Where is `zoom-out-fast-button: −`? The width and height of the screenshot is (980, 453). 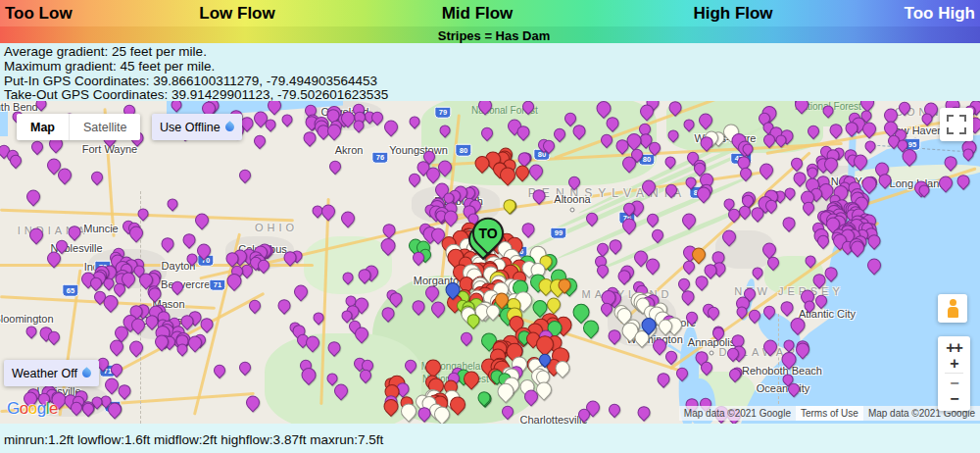 zoom-out-fast-button: − is located at coordinates (954, 399).